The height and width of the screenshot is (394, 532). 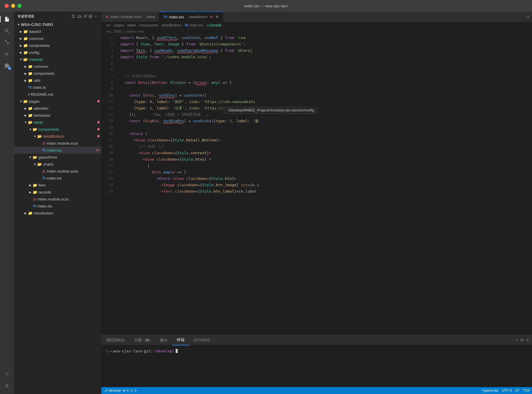 What do you see at coordinates (30, 185) in the screenshot?
I see `arrow-item: ▶` at bounding box center [30, 185].